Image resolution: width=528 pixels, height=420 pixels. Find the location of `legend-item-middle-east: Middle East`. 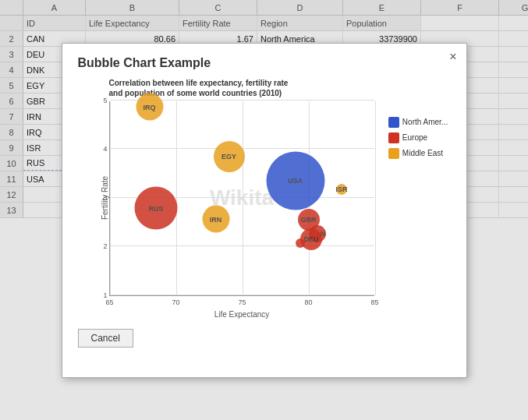

legend-item-middle-east: Middle East is located at coordinates (420, 154).